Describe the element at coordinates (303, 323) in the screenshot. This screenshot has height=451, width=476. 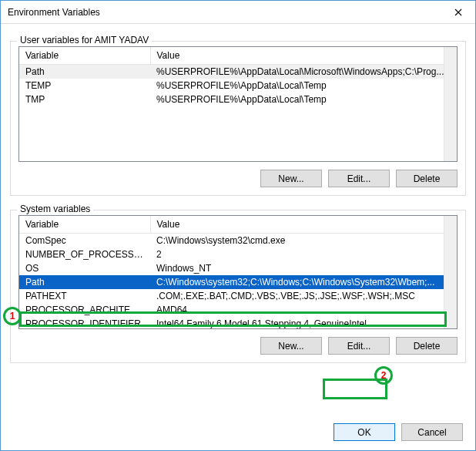
I see `cell-val: Intel64 Family 6 Model 61 Stepping 4, Ge…` at that location.